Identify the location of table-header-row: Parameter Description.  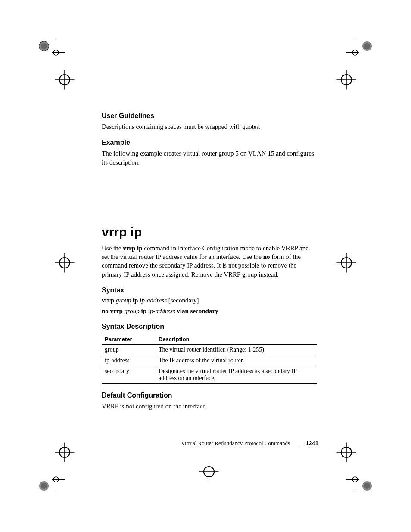
(209, 339).